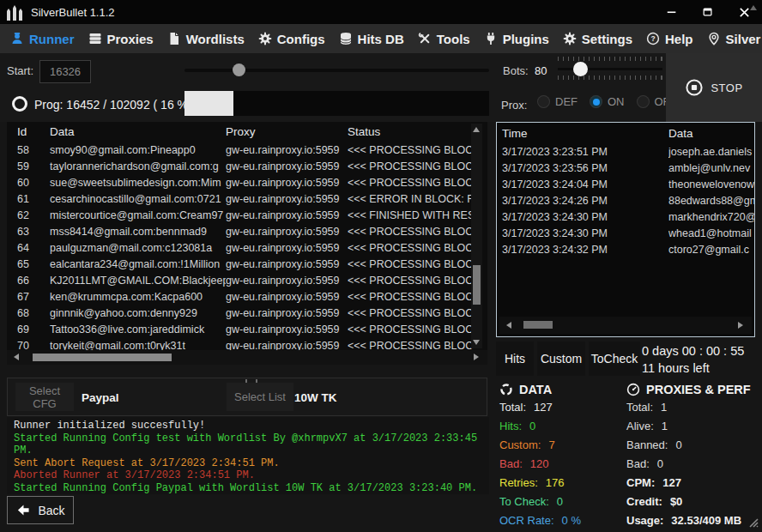 This screenshot has width=762, height=532. Describe the element at coordinates (626, 233) in the screenshot. I see `table-row: 3/17/2023 3:24:30 PM whead1@hotmail` at that location.